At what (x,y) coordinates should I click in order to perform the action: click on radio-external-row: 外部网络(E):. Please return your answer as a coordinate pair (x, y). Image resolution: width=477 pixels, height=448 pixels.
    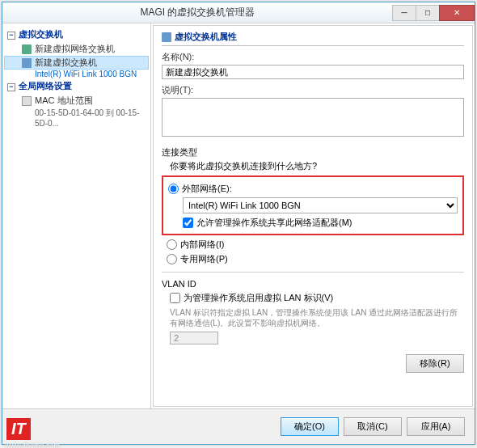
    Looking at the image, I should click on (313, 189).